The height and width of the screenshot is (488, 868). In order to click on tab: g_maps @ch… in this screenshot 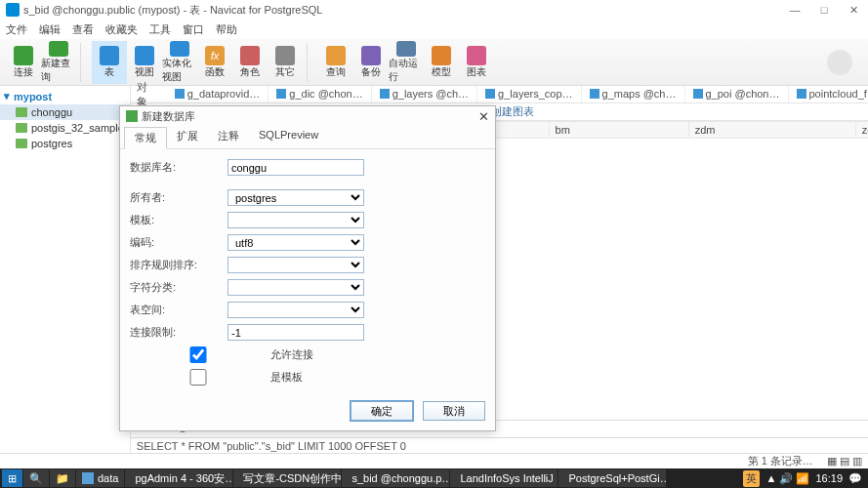, I will do `click(634, 94)`.